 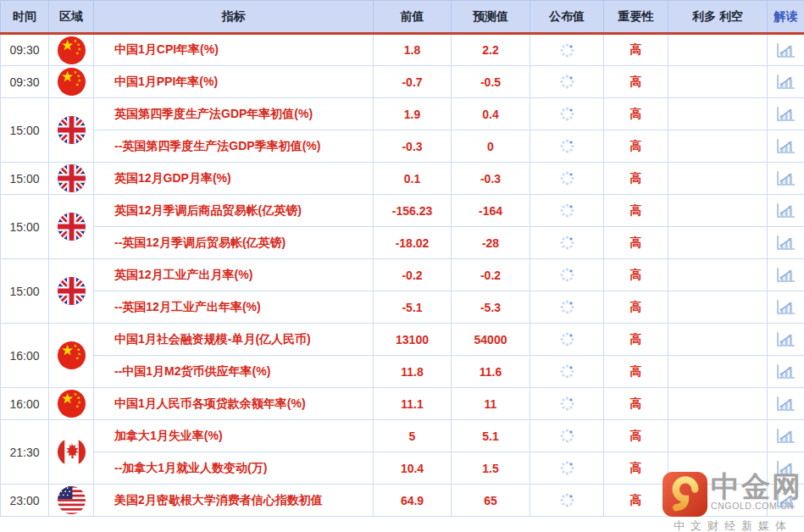 What do you see at coordinates (71, 227) in the screenshot?
I see `uk-flag-icon` at bounding box center [71, 227].